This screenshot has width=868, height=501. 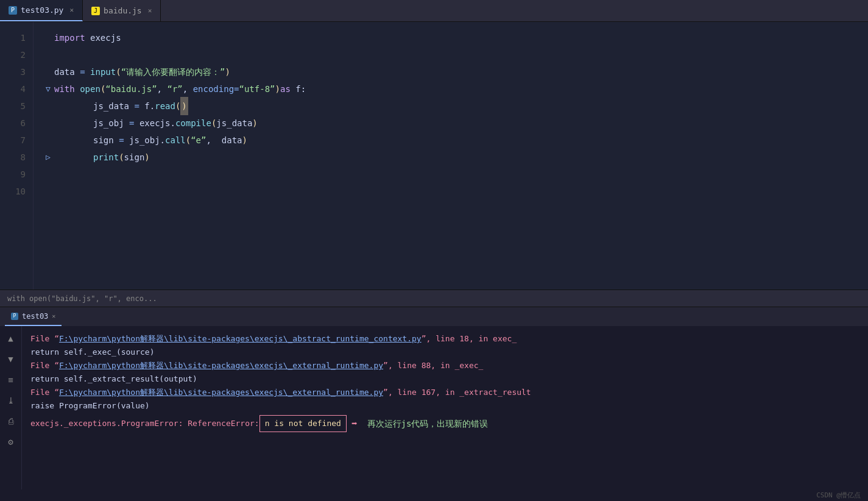 I want to click on code-line-3: data = input ( “请输入你要翻译的内容：” ), so click(x=456, y=72).